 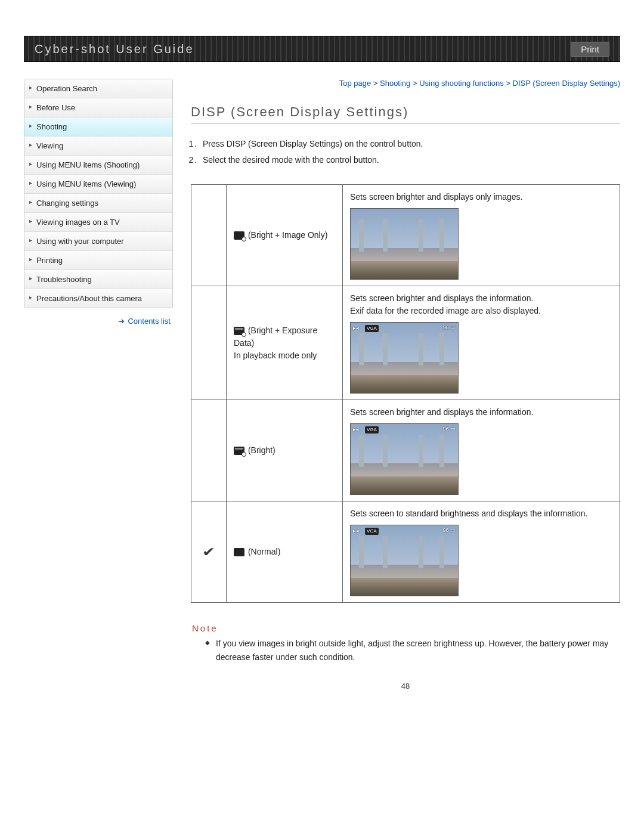 What do you see at coordinates (405, 124) in the screenshot?
I see `title-underline` at bounding box center [405, 124].